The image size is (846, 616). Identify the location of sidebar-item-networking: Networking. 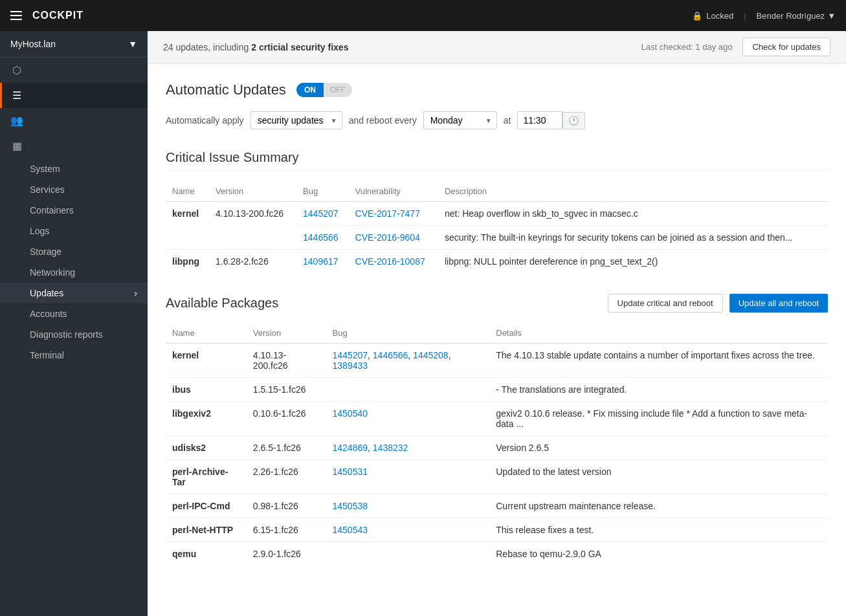
(74, 272).